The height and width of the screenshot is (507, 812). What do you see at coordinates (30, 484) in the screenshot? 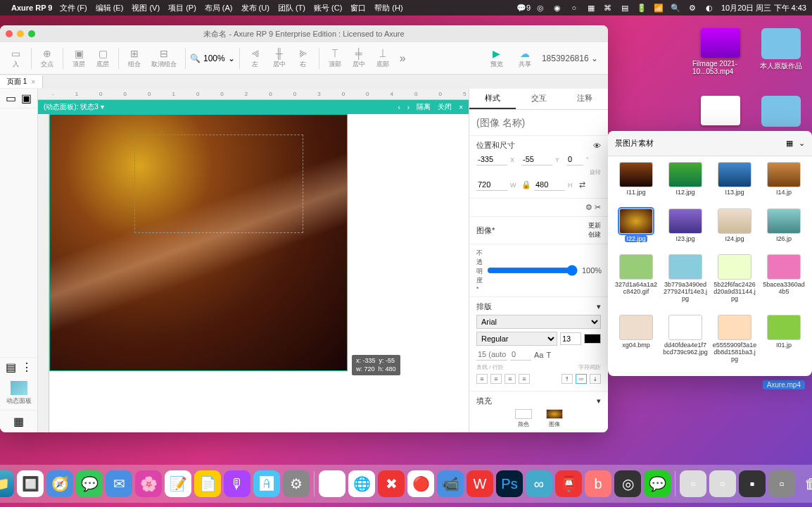
I see `launchpad-dock-icon: 🔲` at bounding box center [30, 484].